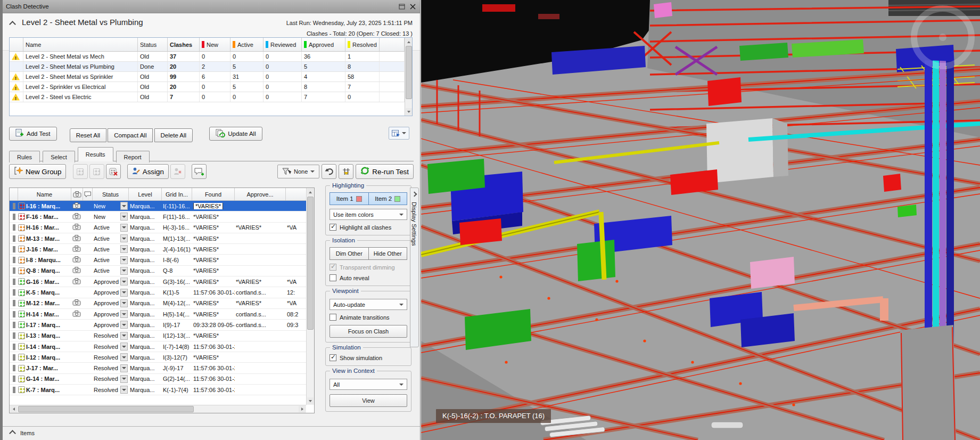 The width and height of the screenshot is (980, 440). I want to click on hide-other-button: Hide Other, so click(388, 254).